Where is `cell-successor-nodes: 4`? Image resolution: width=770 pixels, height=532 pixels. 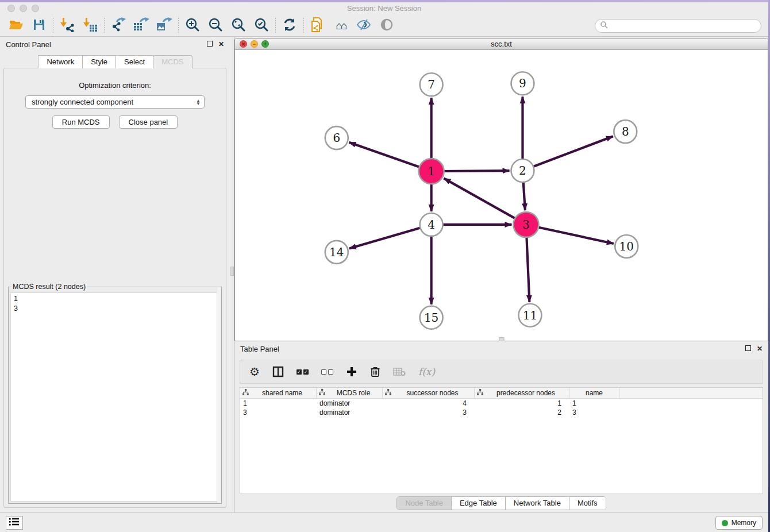 cell-successor-nodes: 4 is located at coordinates (429, 403).